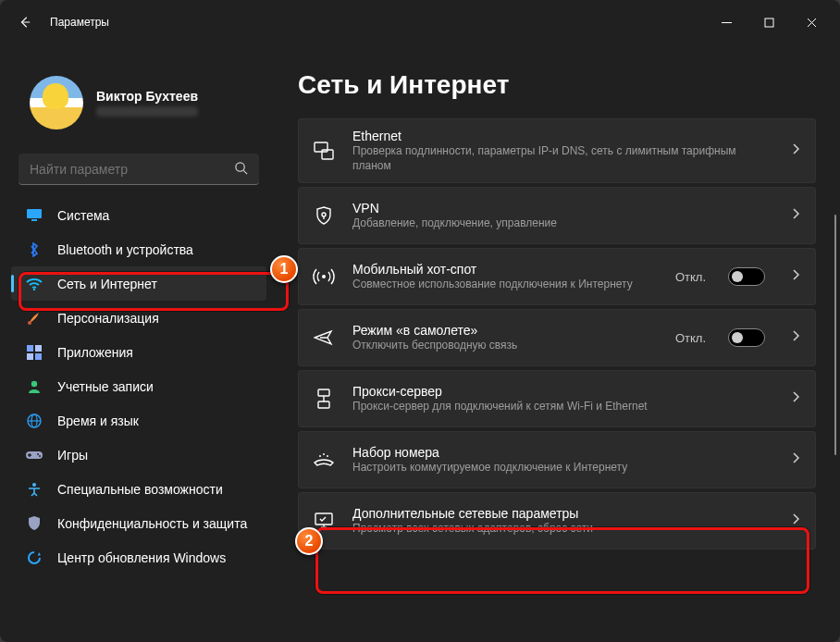  What do you see at coordinates (563, 521) in the screenshot?
I see `card-text: Дополнительные сетевые параметры Просмот…` at bounding box center [563, 521].